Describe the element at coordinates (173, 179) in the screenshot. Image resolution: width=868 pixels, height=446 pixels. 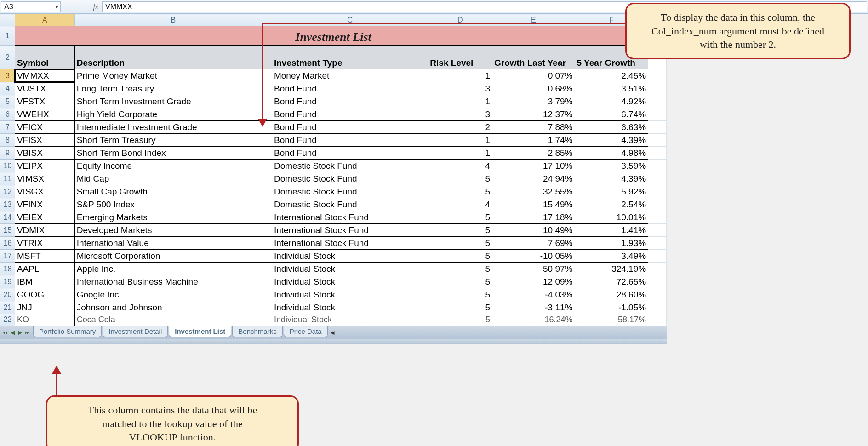
I see `cell-B11: Mid Cap` at that location.